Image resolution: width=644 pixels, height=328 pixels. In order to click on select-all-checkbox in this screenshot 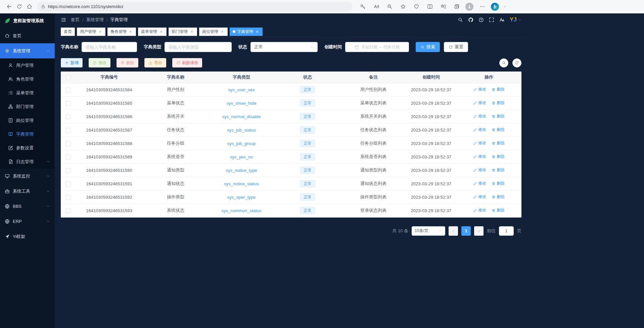, I will do `click(68, 78)`.